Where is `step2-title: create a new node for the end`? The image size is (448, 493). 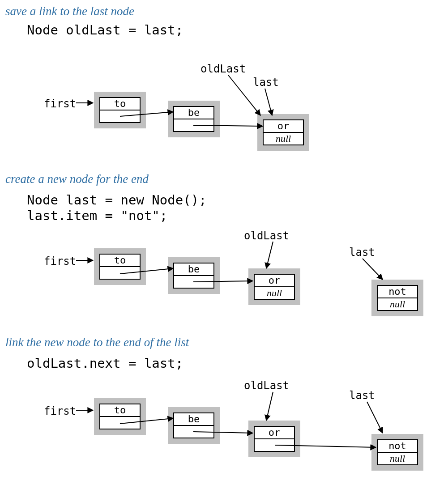
step2-title: create a new node for the end is located at coordinates (77, 179).